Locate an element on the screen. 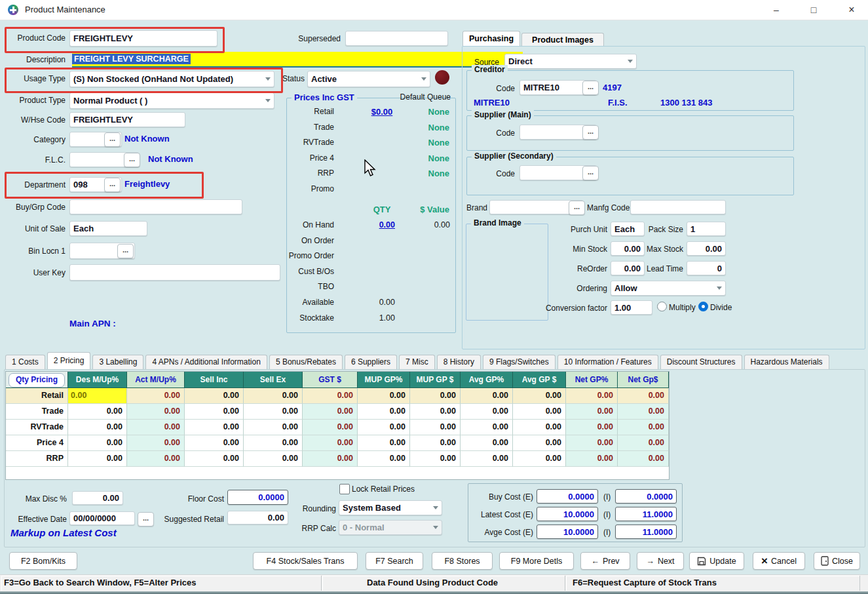 The image size is (868, 594). tab-discount-structures: Discount Structures is located at coordinates (701, 362).